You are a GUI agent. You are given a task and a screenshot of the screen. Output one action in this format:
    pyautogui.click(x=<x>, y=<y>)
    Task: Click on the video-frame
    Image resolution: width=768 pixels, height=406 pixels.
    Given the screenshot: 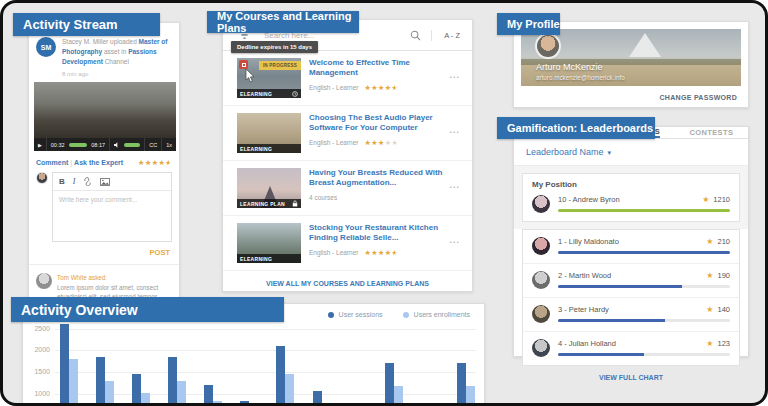 What is the action you would take?
    pyautogui.click(x=105, y=110)
    